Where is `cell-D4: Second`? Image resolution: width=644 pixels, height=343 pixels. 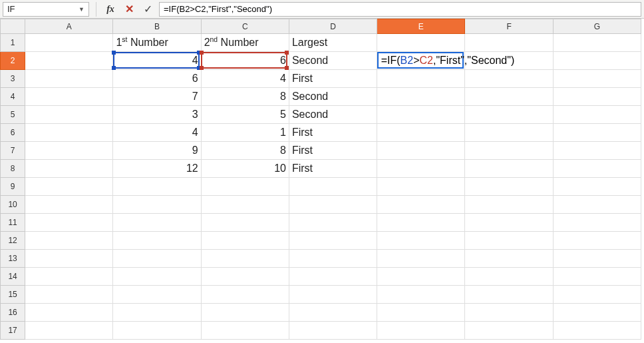 cell-D4: Second is located at coordinates (333, 97).